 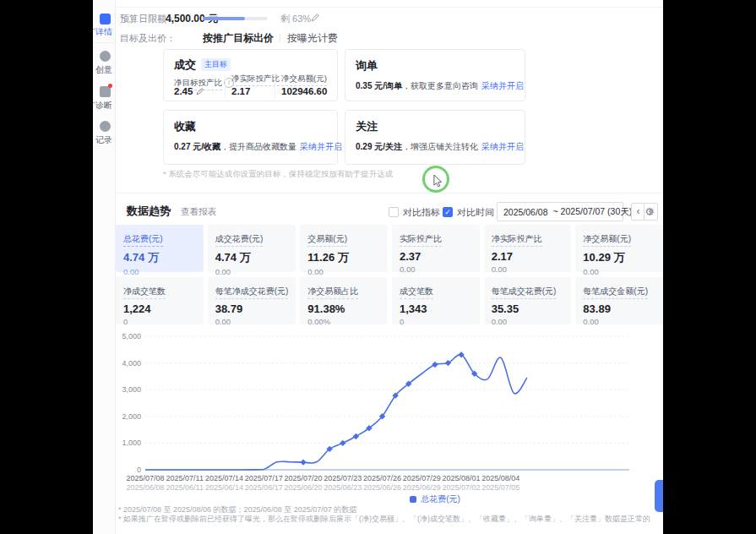 I want to click on edit-budget-icon, so click(x=316, y=17).